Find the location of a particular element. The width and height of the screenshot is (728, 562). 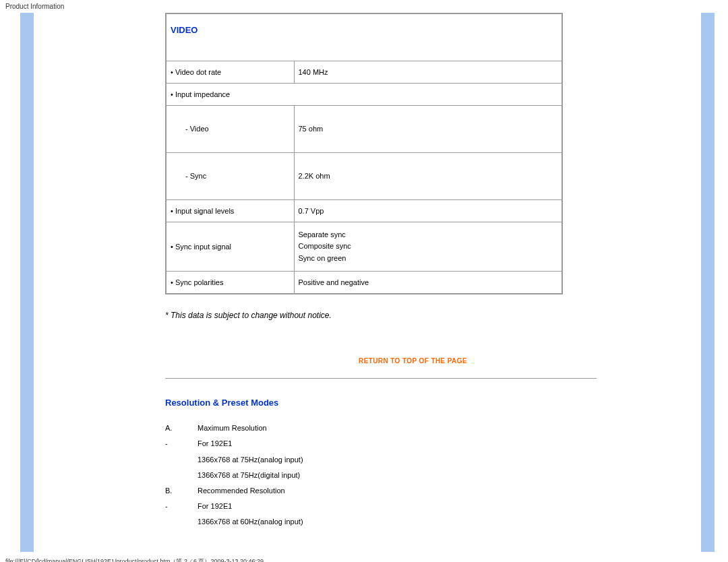

table-row: • Sync input signal Separate sync Compos… is located at coordinates (364, 247).